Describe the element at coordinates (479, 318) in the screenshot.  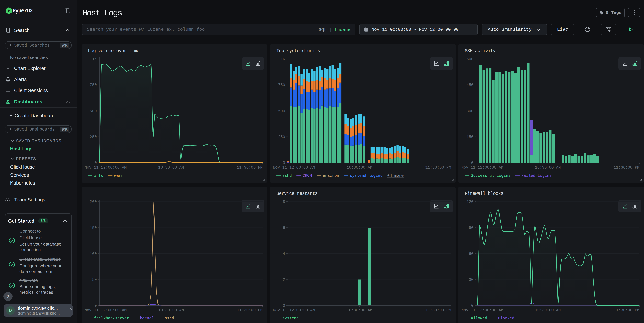
I see `svg-text: Allowed` at that location.